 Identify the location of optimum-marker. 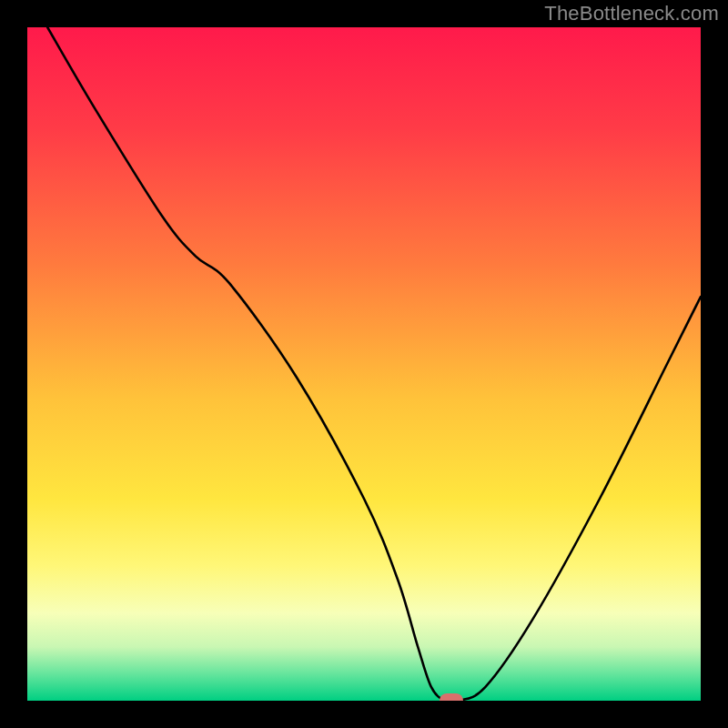
(451, 697).